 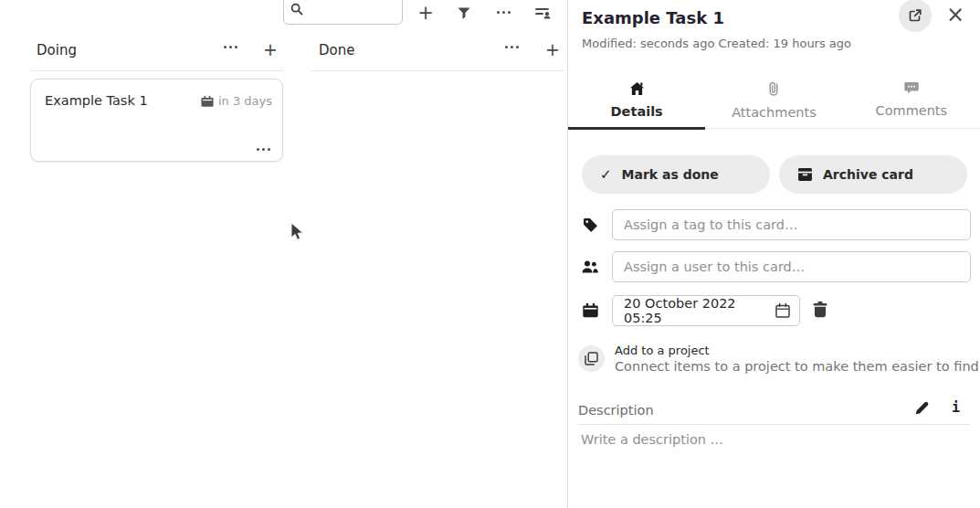 I want to click on archive-card-button: Archive card, so click(x=873, y=175).